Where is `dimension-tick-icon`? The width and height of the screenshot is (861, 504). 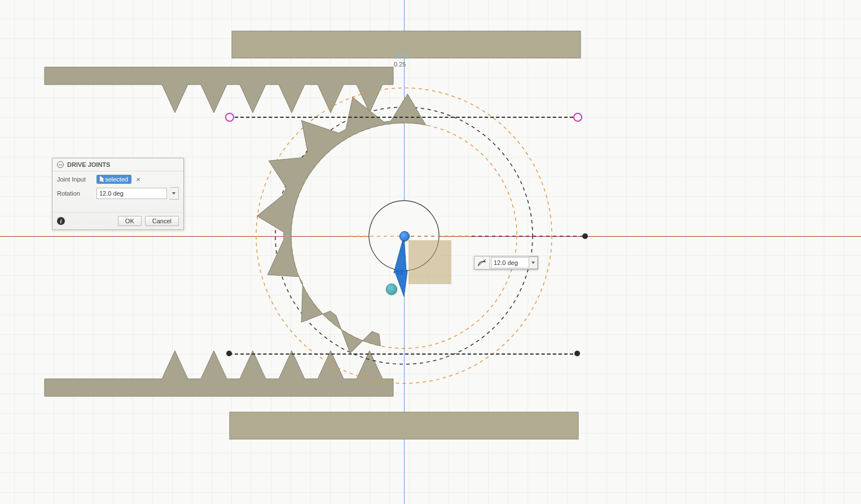 dimension-tick-icon is located at coordinates (403, 56).